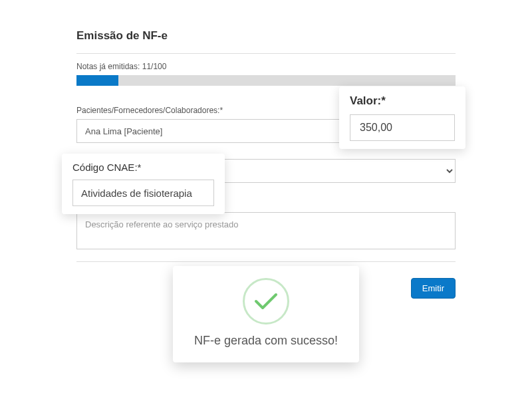 The height and width of the screenshot is (399, 532). I want to click on quota-text: Notas já emitidas: 11/100, so click(266, 66).